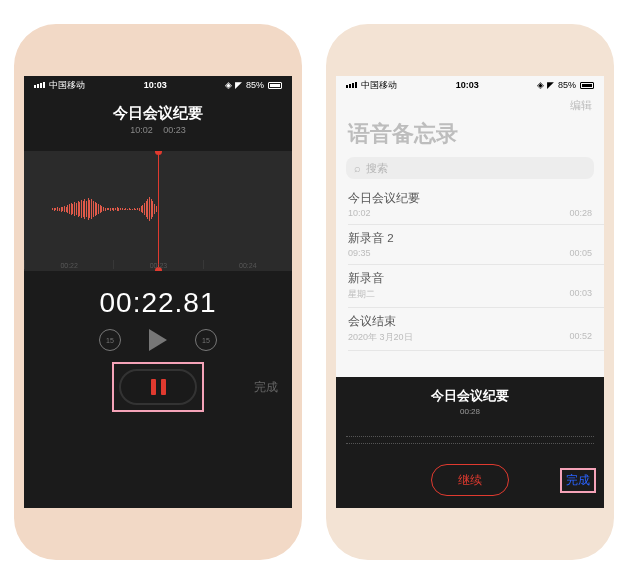  Describe the element at coordinates (158, 387) in the screenshot. I see `bottom-controls: 完成` at that location.